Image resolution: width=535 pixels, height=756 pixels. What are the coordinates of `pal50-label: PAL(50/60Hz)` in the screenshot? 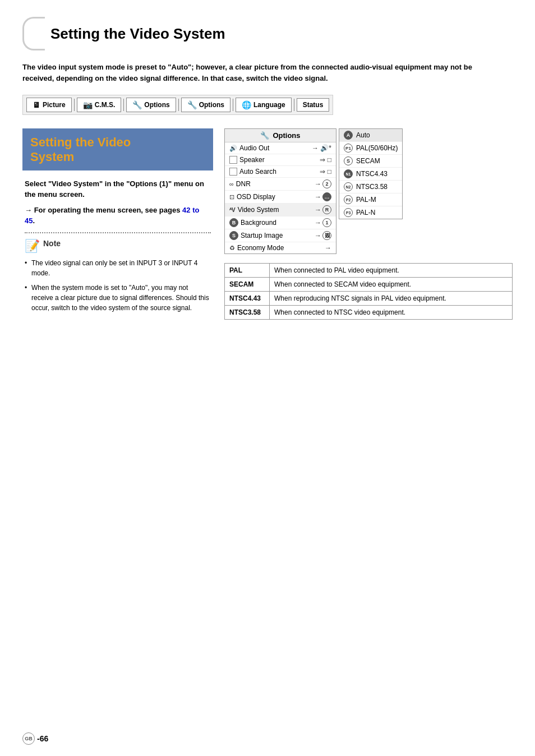 It's located at (377, 148).